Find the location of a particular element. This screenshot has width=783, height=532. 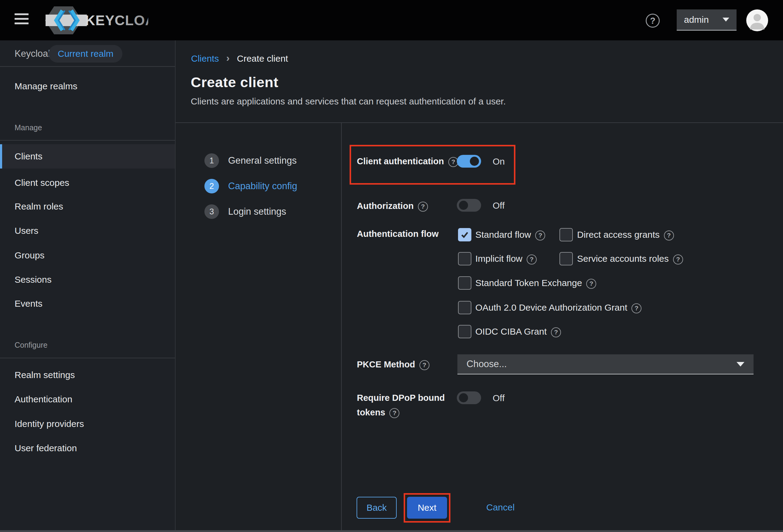

checkbox-direct-access-grants is located at coordinates (566, 234).